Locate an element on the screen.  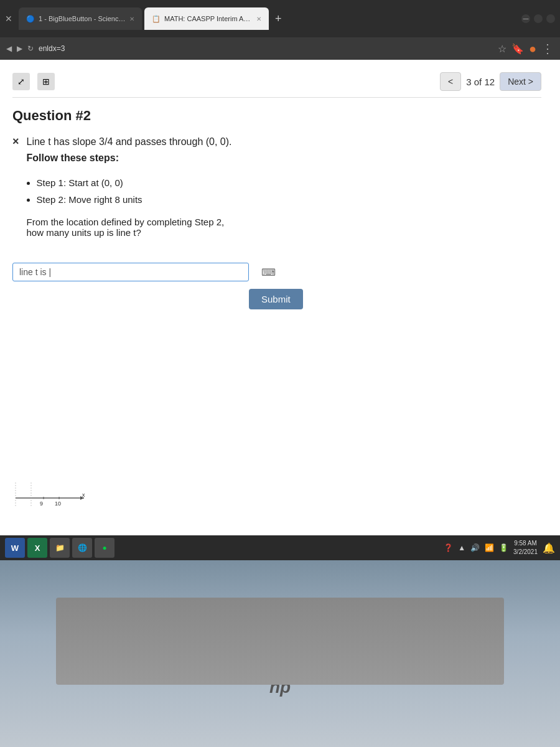
graph-area: 9 10 x is located at coordinates (50, 492).